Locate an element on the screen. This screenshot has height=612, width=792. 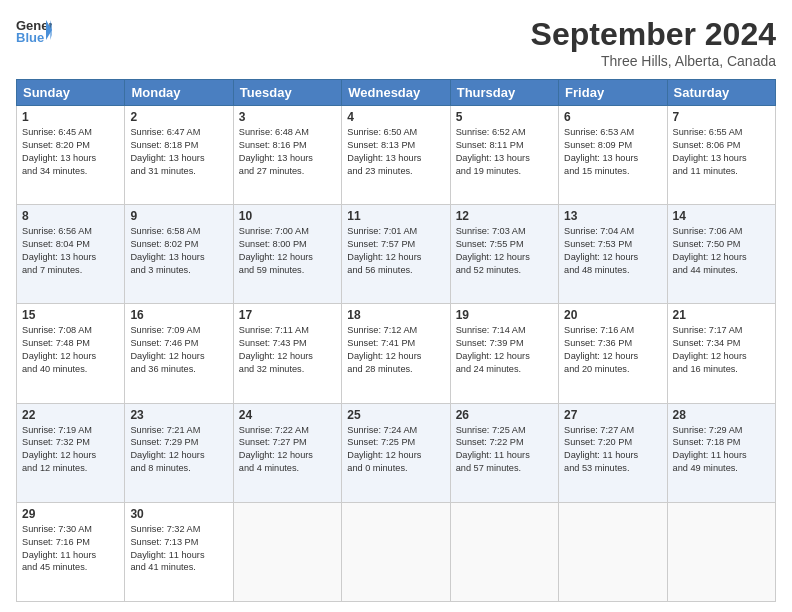
day-info: Sunrise: 6:50 AM Sunset: 8:13 PM Dayligh… is located at coordinates (396, 152).